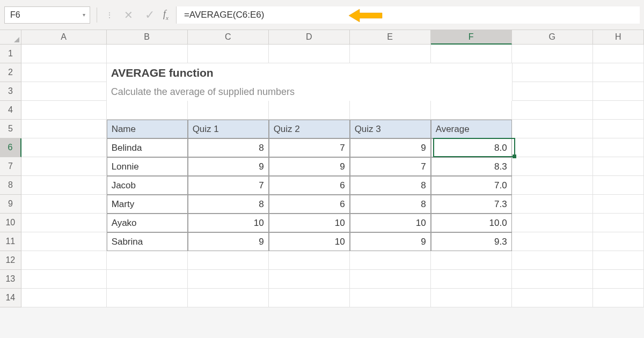 The height and width of the screenshot is (338, 644). What do you see at coordinates (11, 148) in the screenshot?
I see `row-header: 6` at bounding box center [11, 148].